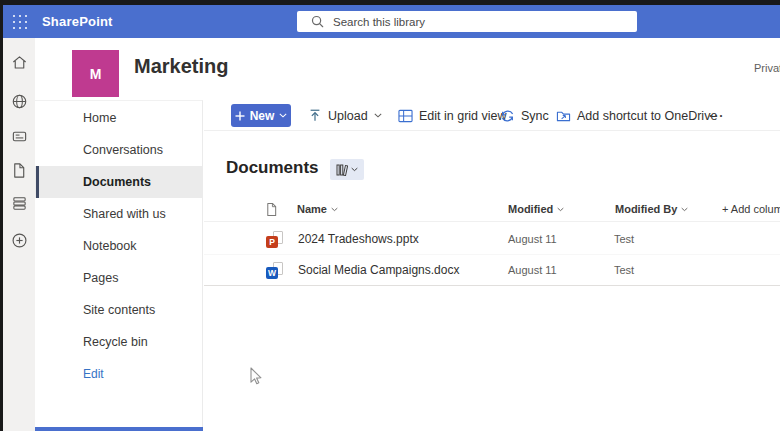 The height and width of the screenshot is (431, 780). What do you see at coordinates (2, 216) in the screenshot?
I see `window-left-edge` at bounding box center [2, 216].